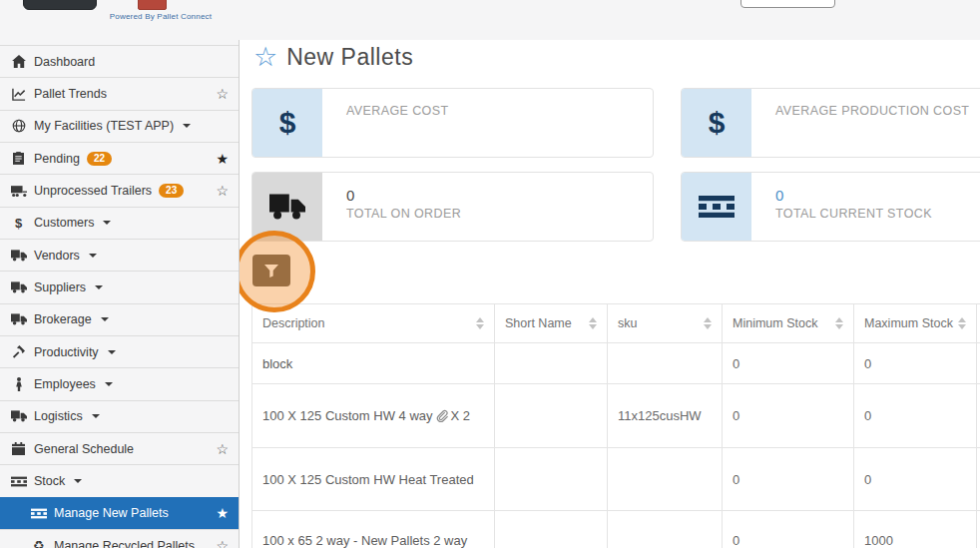  I want to click on sidebar-item-label: Logistics, so click(58, 416).